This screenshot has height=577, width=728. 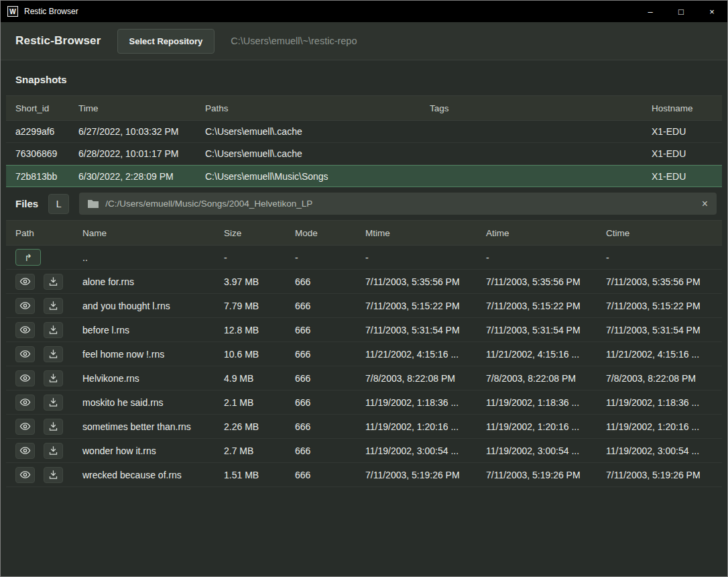 What do you see at coordinates (13, 11) in the screenshot?
I see `wails-app-icon: W` at bounding box center [13, 11].